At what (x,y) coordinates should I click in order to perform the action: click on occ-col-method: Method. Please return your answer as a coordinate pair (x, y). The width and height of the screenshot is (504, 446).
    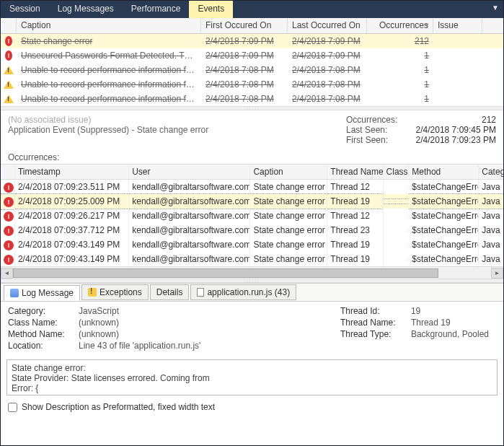
    Looking at the image, I should click on (444, 172).